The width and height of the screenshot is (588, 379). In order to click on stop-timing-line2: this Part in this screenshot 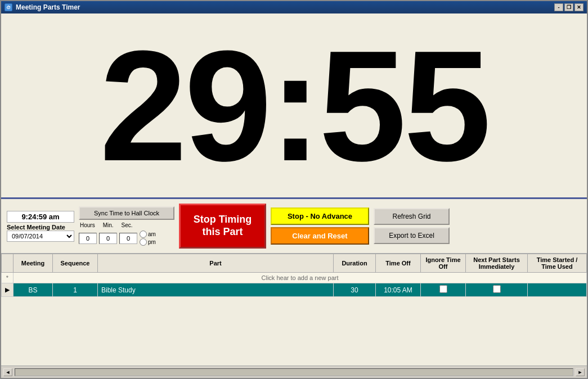, I will do `click(222, 232)`.